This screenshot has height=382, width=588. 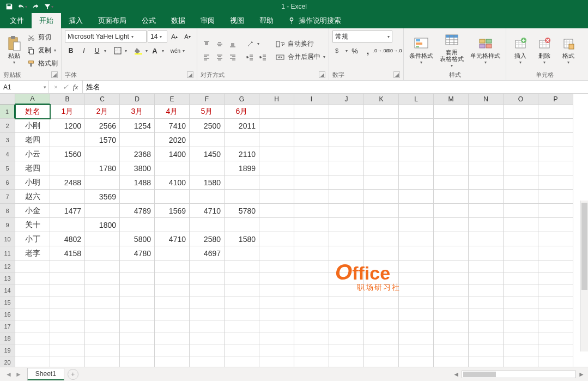 What do you see at coordinates (172, 314) in the screenshot?
I see `cell-E16` at bounding box center [172, 314].